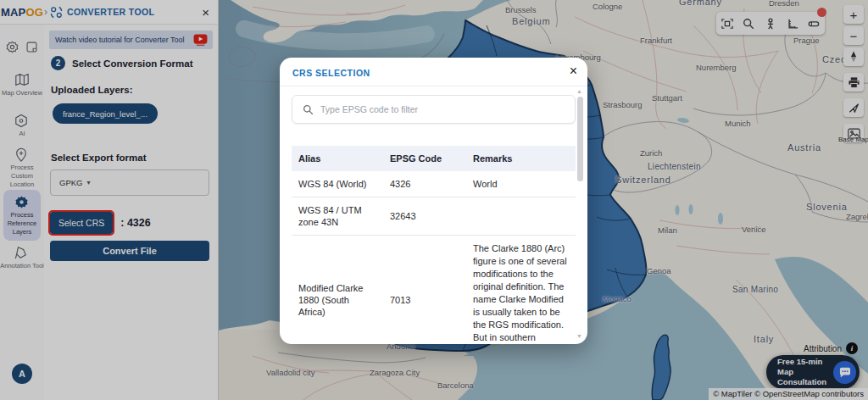  I want to click on column-header: Remarks, so click(520, 158).